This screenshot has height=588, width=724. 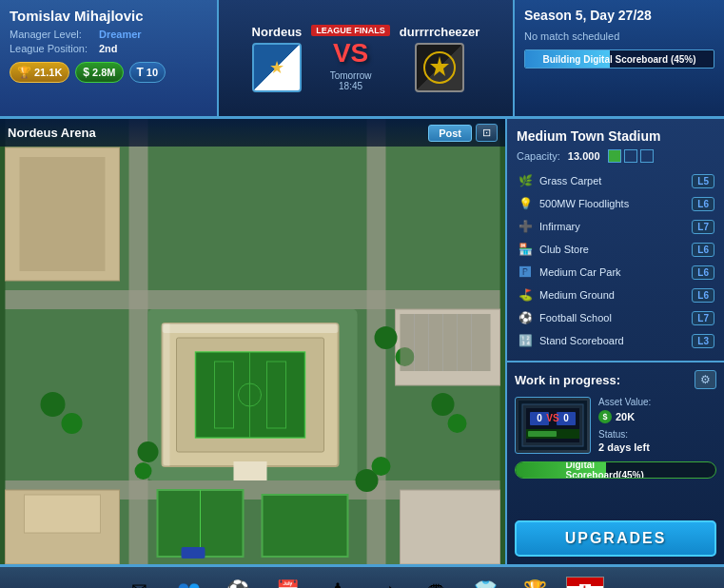 What do you see at coordinates (616, 241) in the screenshot?
I see `stadium-info-section: Medium Town Stadium Capacity: 13.000 🌿 G…` at bounding box center [616, 241].